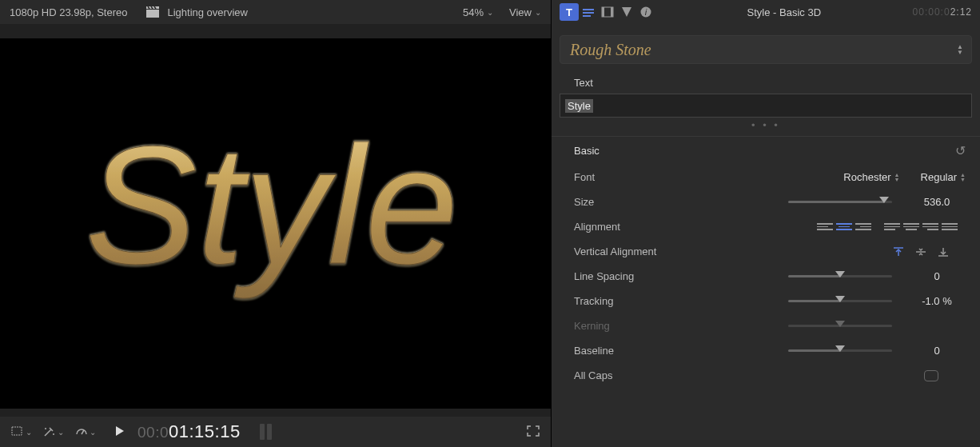  Describe the element at coordinates (69, 13) in the screenshot. I see `format-label: 1080p HD 23.98p, Stereo` at that location.